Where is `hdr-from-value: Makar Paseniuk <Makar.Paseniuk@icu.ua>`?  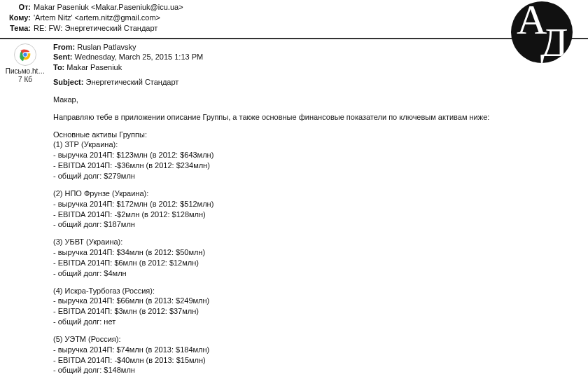 hdr-from-value: Makar Paseniuk <Makar.Paseniuk@icu.ua> is located at coordinates (108, 7).